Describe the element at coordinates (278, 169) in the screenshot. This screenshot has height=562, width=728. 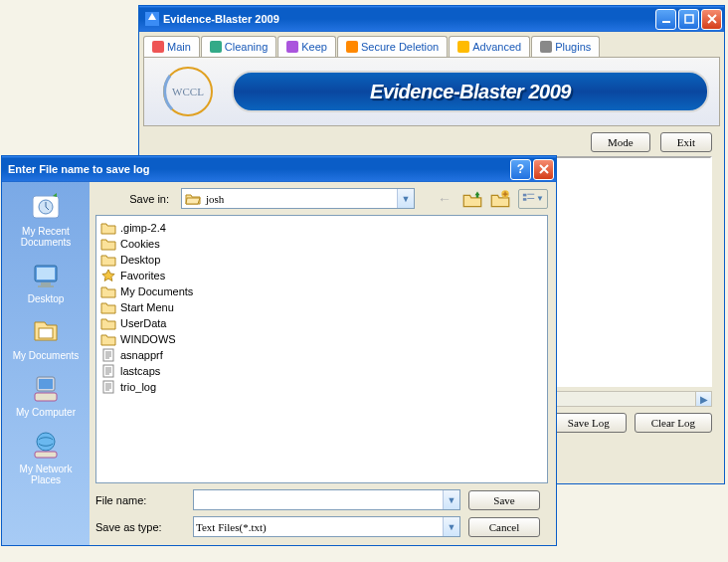
I see `dialog-titlebar: Enter File name to save log ?` at that location.